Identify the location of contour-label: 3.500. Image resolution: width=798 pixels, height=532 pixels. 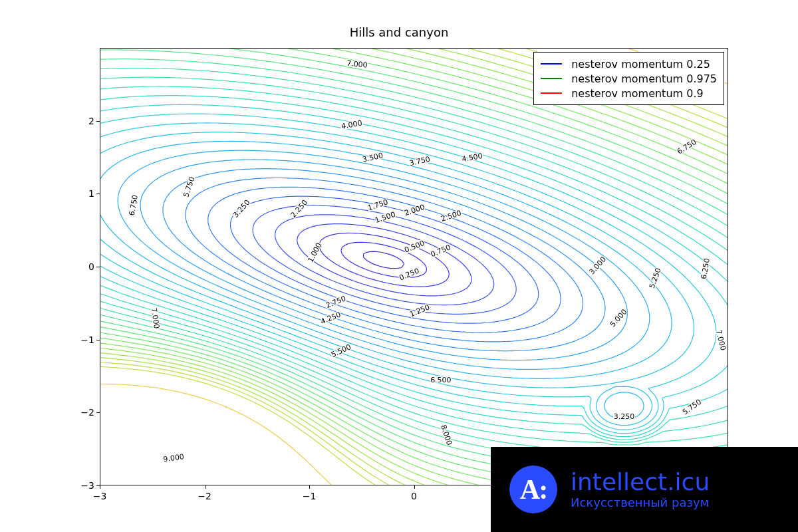
(373, 157).